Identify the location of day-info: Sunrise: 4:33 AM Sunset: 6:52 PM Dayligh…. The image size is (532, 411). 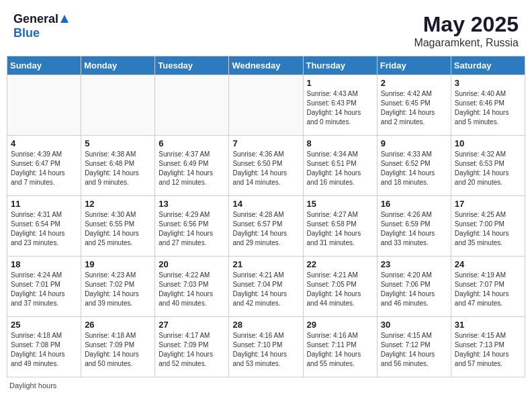
(414, 169).